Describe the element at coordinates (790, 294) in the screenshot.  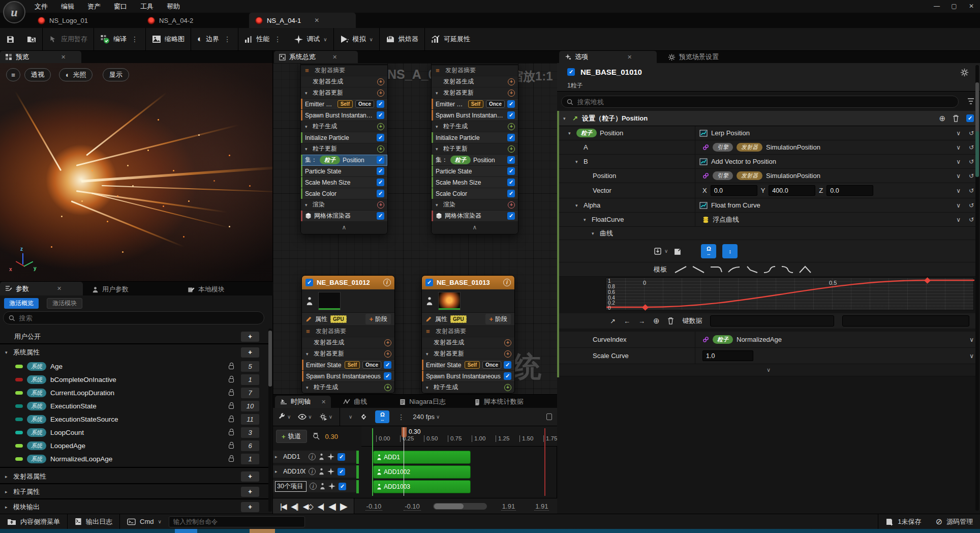
I see `curve-plot: 1 0.8 0.6 0.4 0.2 0 0 0.5` at that location.